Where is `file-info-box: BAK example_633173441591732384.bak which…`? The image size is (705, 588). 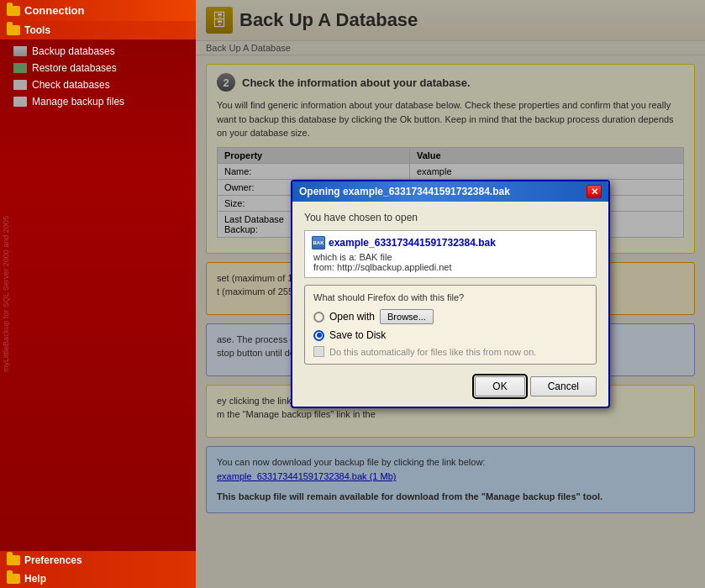
file-info-box: BAK example_633173441591732384.bak which… is located at coordinates (450, 254).